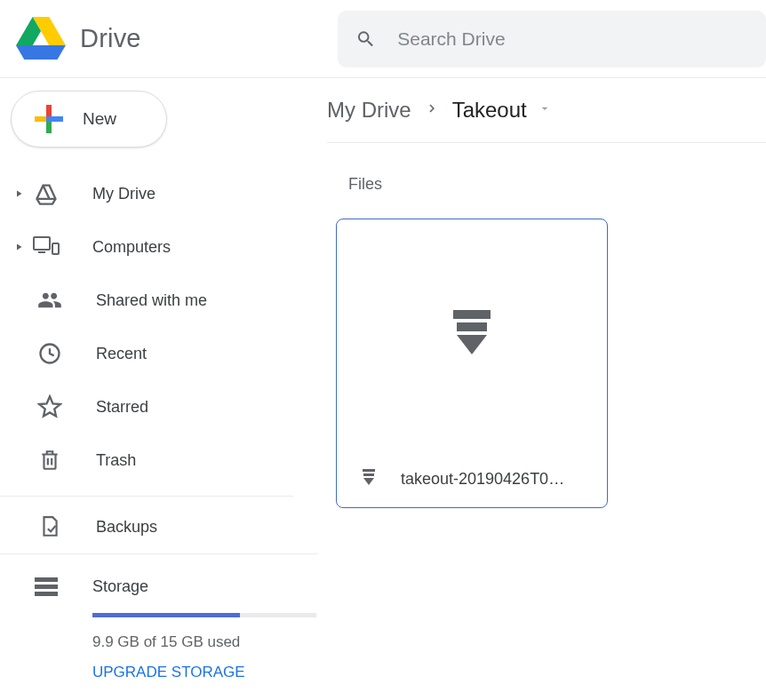  Describe the element at coordinates (472, 363) in the screenshot. I see `file-card: takeout-20190426T0…` at that location.